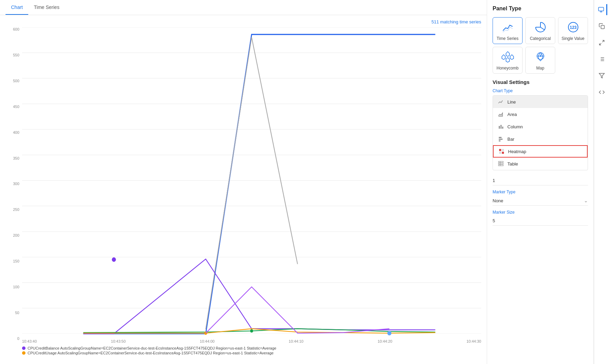 This screenshot has height=364, width=609. I want to click on marker-type-label: Marker Type, so click(540, 192).